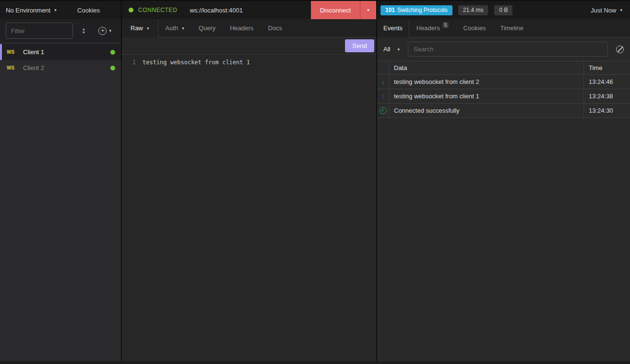 The height and width of the screenshot is (364, 630). What do you see at coordinates (504, 68) in the screenshot?
I see `events-table-header: Data Time` at bounding box center [504, 68].